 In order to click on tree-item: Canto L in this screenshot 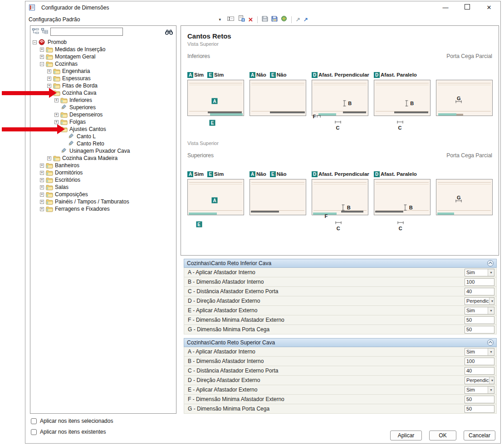, I will do `click(103, 136)`.